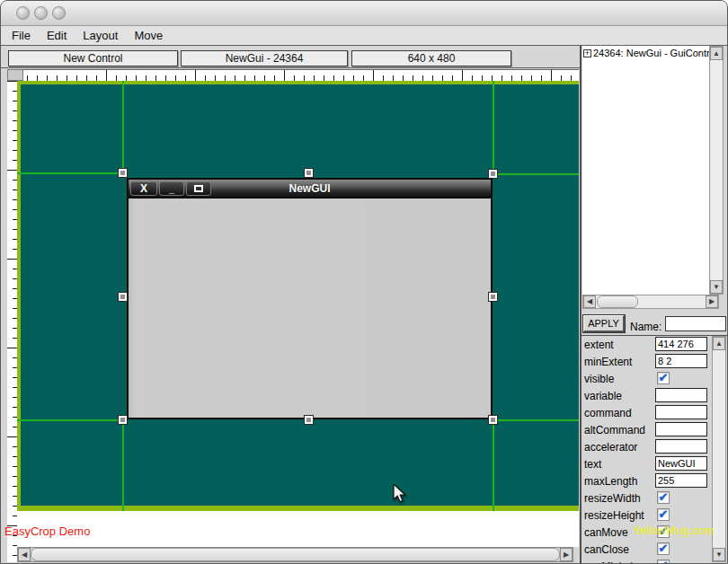 The image size is (728, 564). Describe the element at coordinates (401, 495) in the screenshot. I see `mouse-cursor` at that location.